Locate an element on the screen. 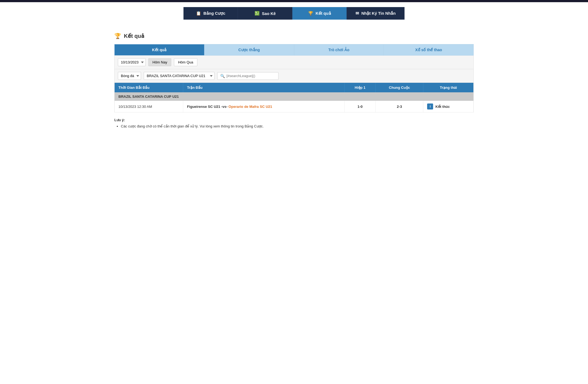  status-text: Kết thúc is located at coordinates (443, 107).